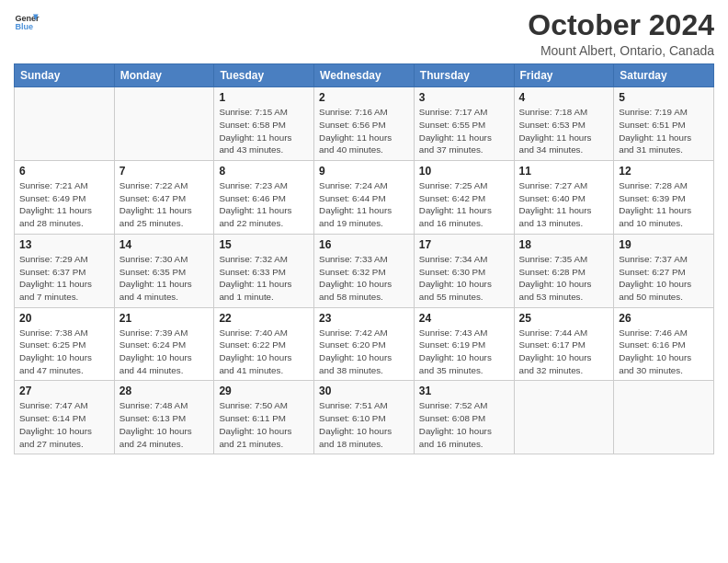  I want to click on day-info: Sunrise: 7:37 AMSunset: 6:27 PMDaylight:…, so click(664, 278).